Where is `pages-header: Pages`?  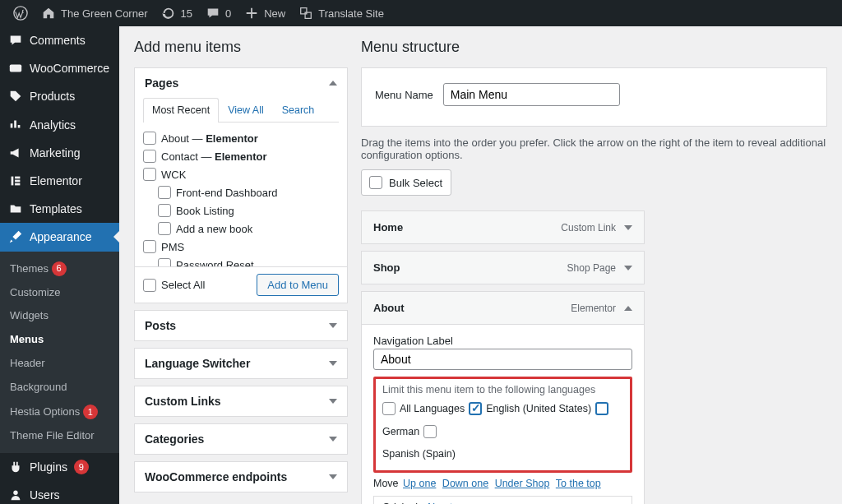 pages-header: Pages is located at coordinates (241, 83).